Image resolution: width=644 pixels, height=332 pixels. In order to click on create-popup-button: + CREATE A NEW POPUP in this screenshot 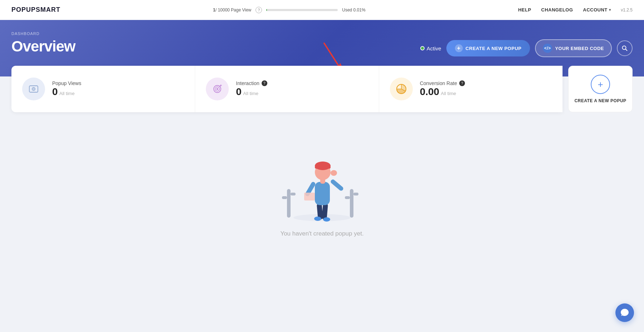, I will do `click(488, 48)`.